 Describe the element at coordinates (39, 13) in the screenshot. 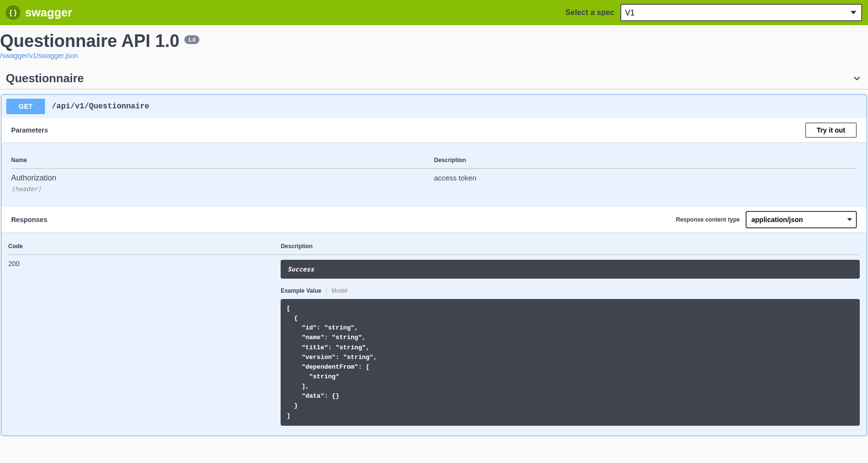

I see `brand: { } swagger` at that location.